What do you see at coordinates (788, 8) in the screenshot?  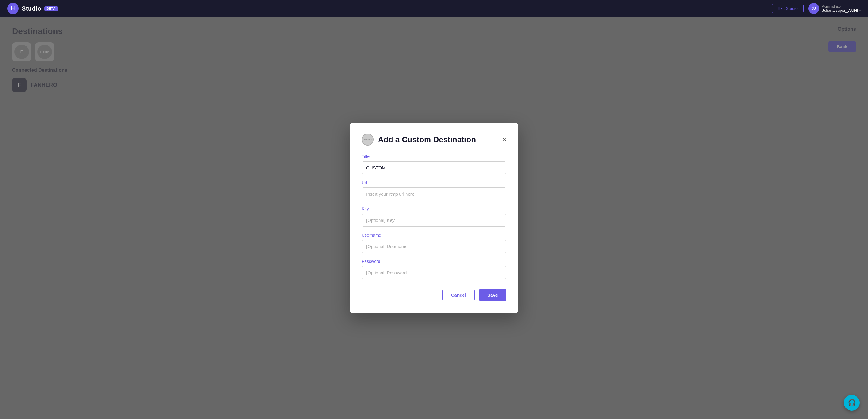 I see `exit-studio-button: Exit Studio` at bounding box center [788, 8].